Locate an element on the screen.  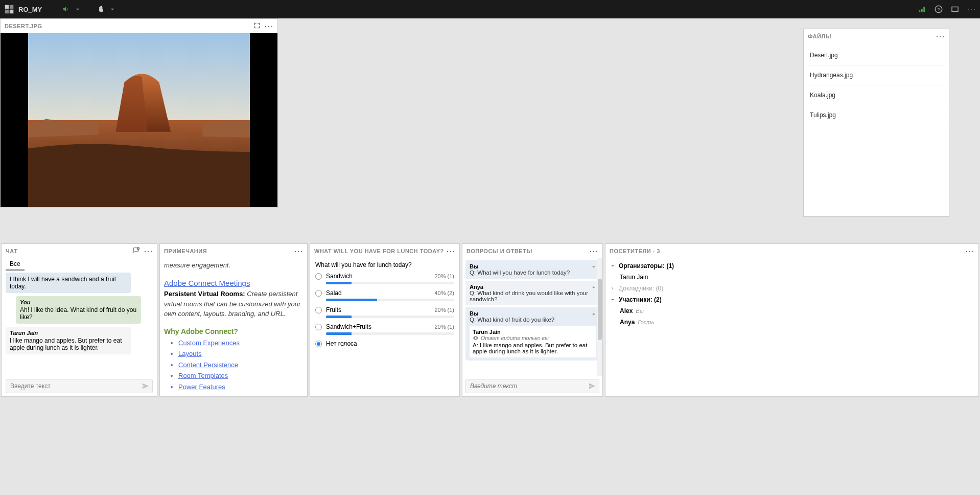
attendee-group-hosts: Организаторы: (1) is located at coordinates (792, 266).